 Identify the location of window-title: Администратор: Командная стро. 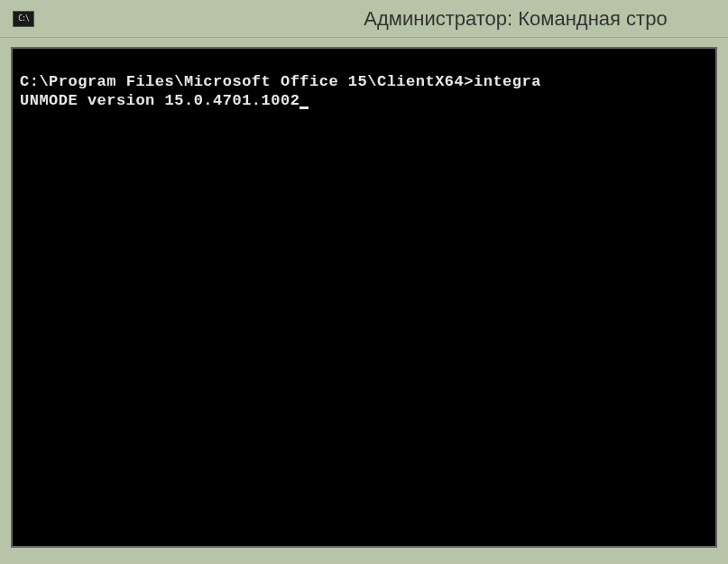
(381, 19).